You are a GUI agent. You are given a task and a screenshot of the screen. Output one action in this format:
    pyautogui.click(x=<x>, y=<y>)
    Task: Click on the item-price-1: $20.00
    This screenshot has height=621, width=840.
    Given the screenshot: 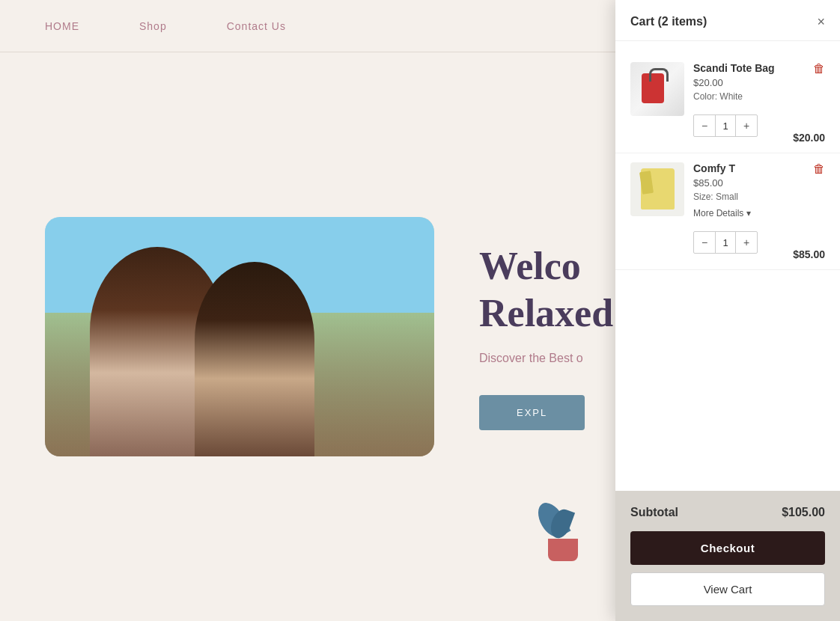 What is the action you would take?
    pyautogui.click(x=759, y=82)
    